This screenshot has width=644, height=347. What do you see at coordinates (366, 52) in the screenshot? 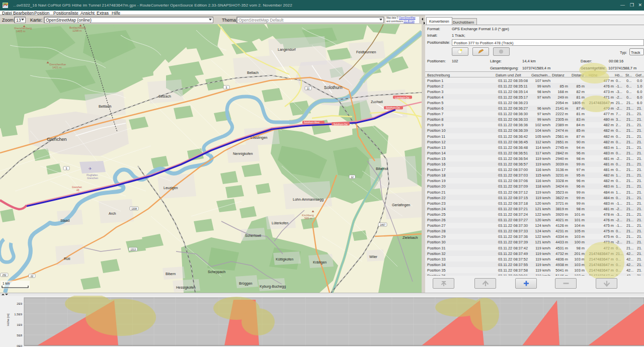
I see `svg-text: Feldbrunnen` at bounding box center [366, 52].